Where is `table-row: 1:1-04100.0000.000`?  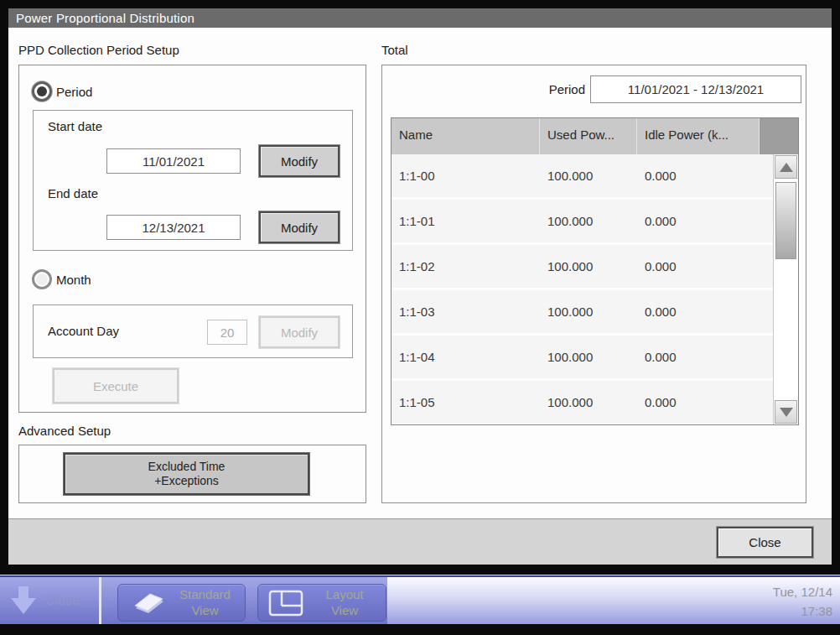
table-row: 1:1-04100.0000.000 is located at coordinates (582, 358).